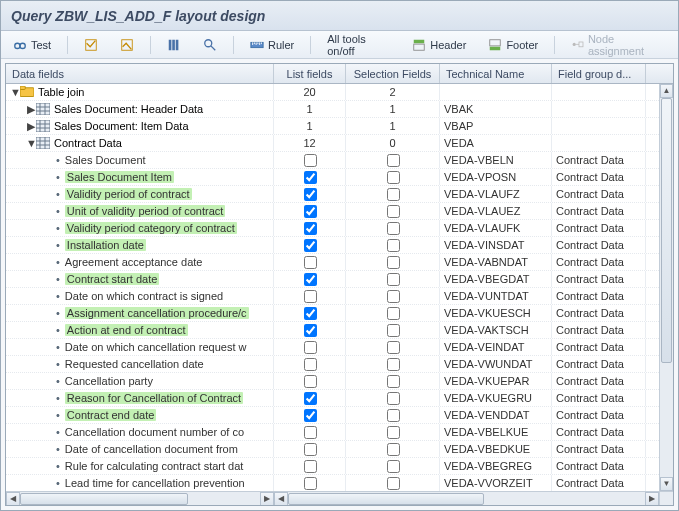  I want to click on header-button: Header, so click(439, 45).